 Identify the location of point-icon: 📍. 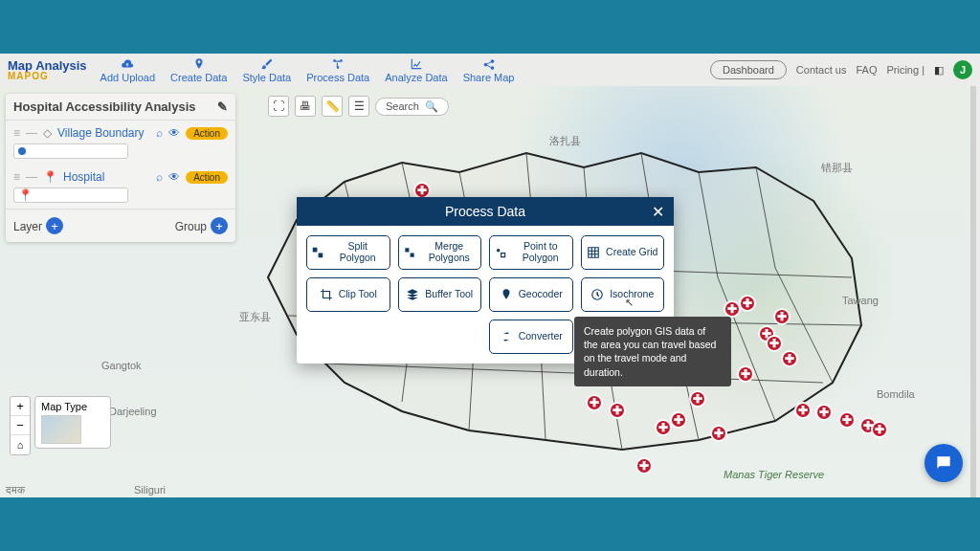
(50, 177).